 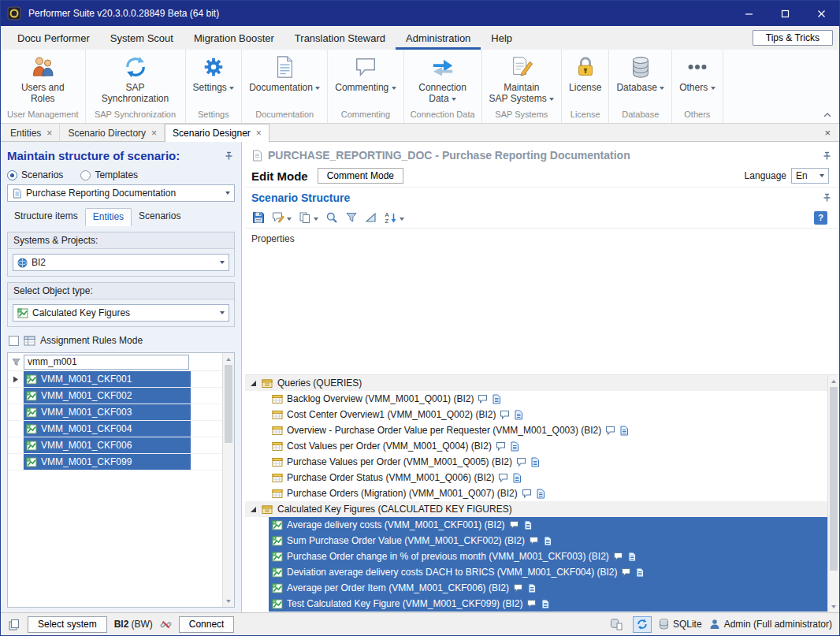 What do you see at coordinates (54, 38) in the screenshot?
I see `menu-item-docu-performer: Docu Performer` at bounding box center [54, 38].